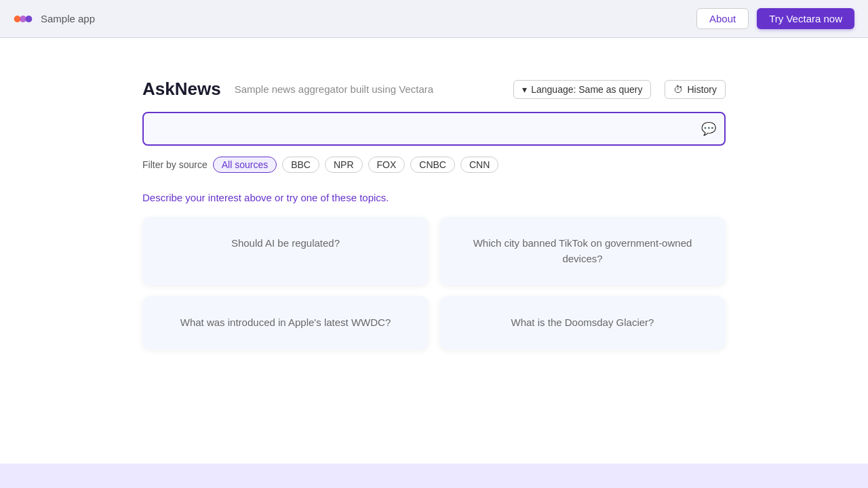 The image size is (868, 488). I want to click on prompt-text: Describe your interest above or try one …, so click(434, 198).